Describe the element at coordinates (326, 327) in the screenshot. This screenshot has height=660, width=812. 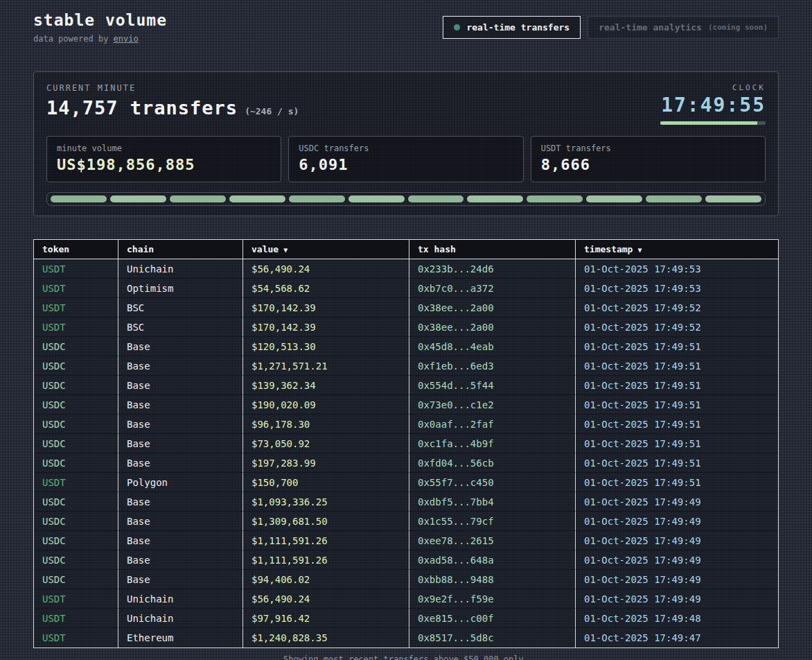
I see `cell-value: $170,142.39` at that location.